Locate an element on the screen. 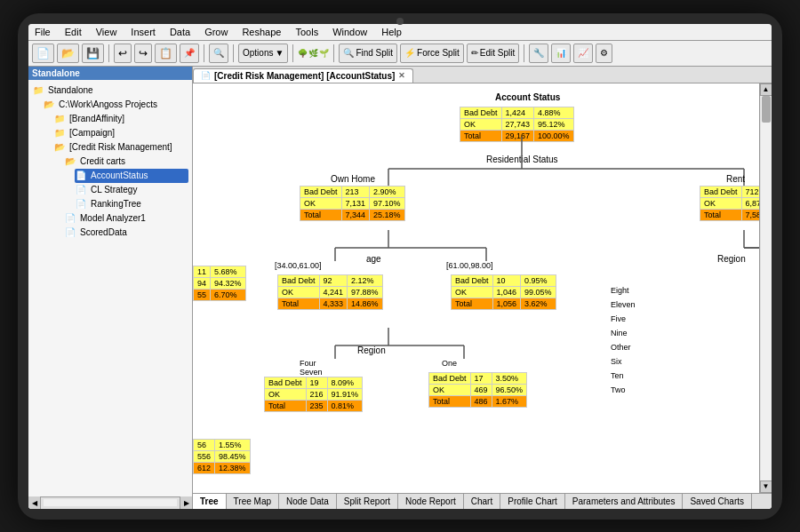 Image resolution: width=800 pixels, height=532 pixels. toolbar-btn-extra2: 📊 is located at coordinates (561, 53).